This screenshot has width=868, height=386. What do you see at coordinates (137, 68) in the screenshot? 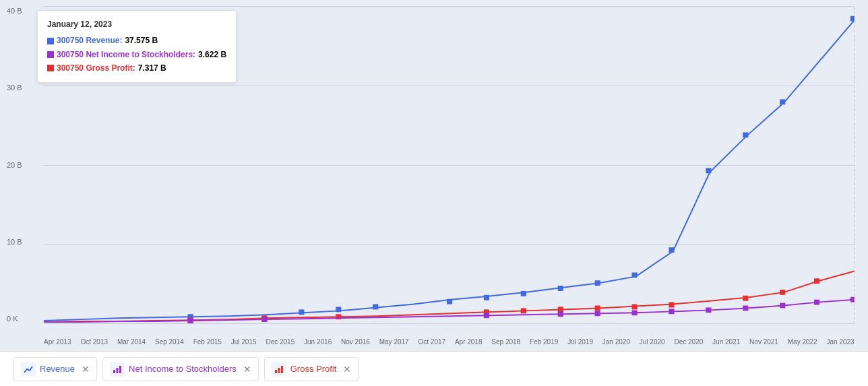
I see `tooltip-gross-profit-row: 300750 Gross Profit: 7.317 B` at bounding box center [137, 68].